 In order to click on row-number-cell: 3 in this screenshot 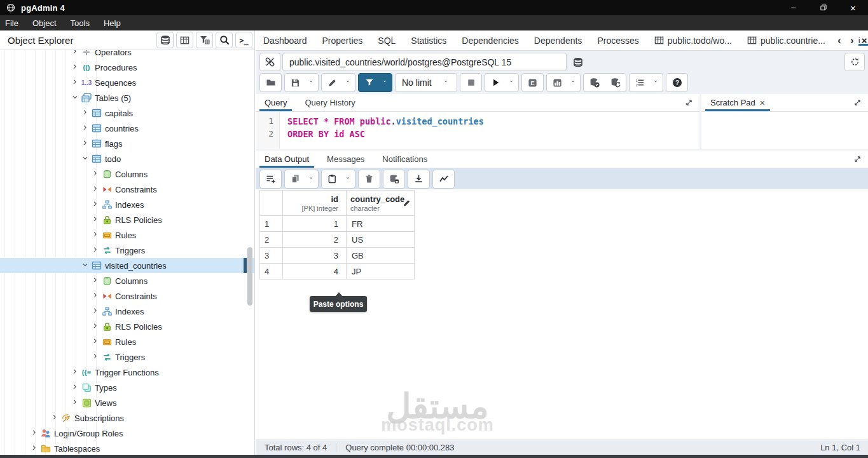, I will do `click(272, 255)`.